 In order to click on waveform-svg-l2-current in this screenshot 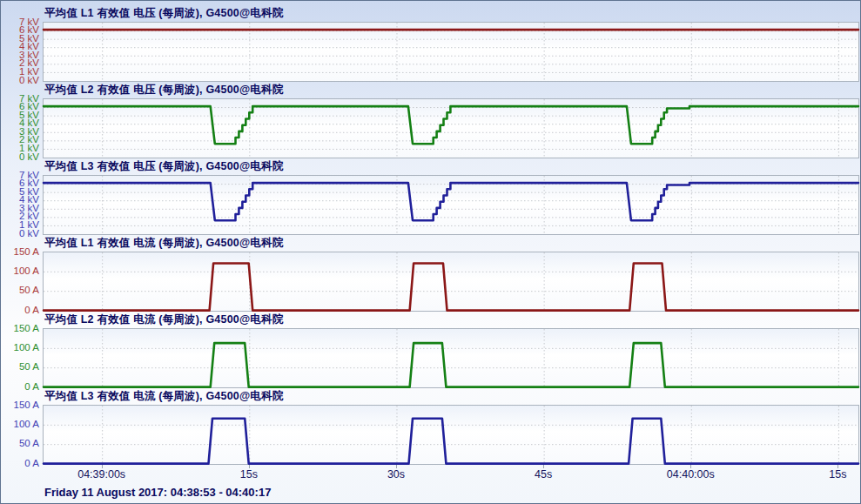, I will do `click(451, 359)`.